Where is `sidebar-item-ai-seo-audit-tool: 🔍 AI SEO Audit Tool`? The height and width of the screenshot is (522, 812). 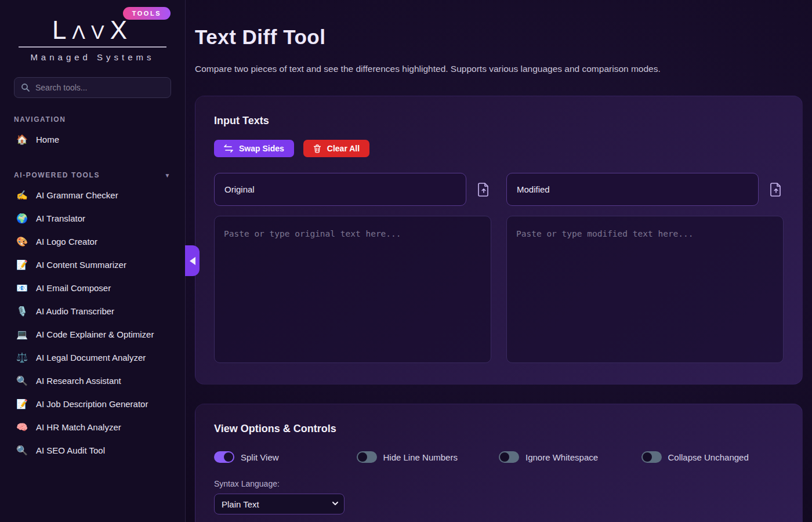
sidebar-item-ai-seo-audit-tool: 🔍 AI SEO Audit Tool is located at coordinates (93, 451).